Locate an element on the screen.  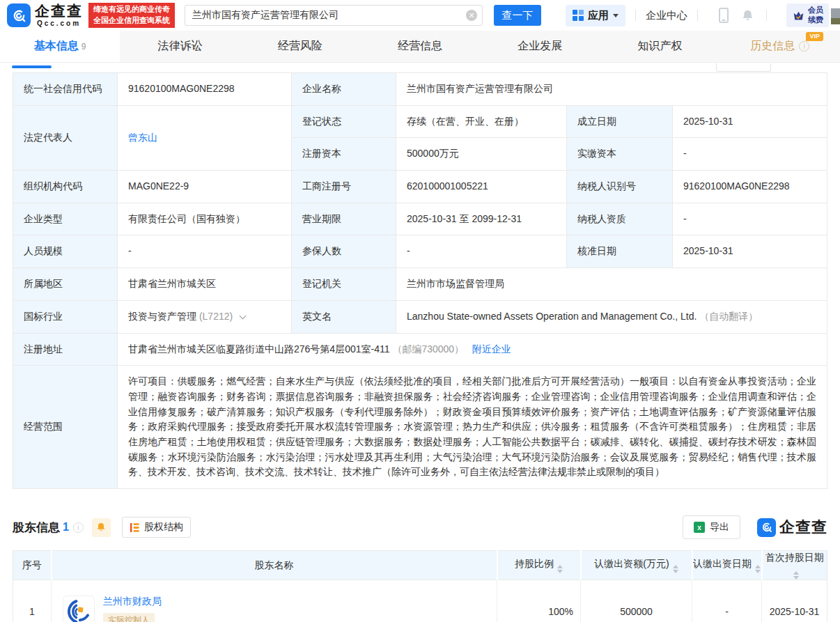
legal-rep-label: 法定代表人 is located at coordinates (65, 138).